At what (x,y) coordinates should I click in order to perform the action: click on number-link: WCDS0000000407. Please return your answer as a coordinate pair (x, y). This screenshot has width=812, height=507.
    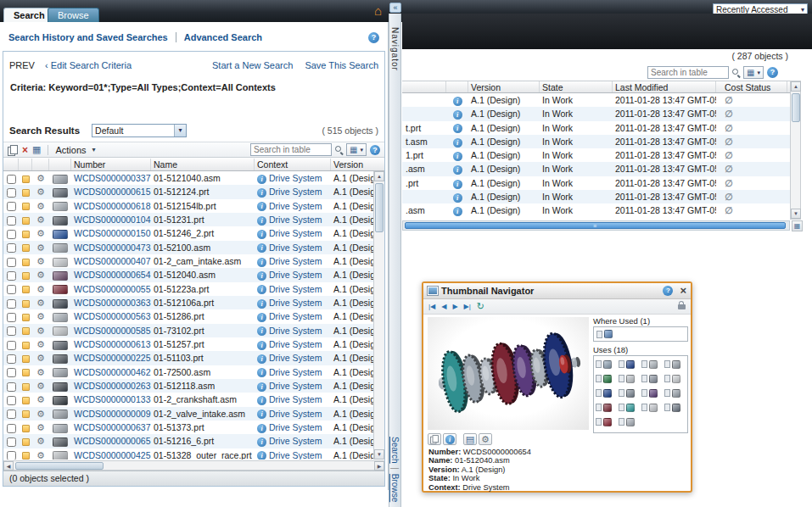
    Looking at the image, I should click on (112, 261).